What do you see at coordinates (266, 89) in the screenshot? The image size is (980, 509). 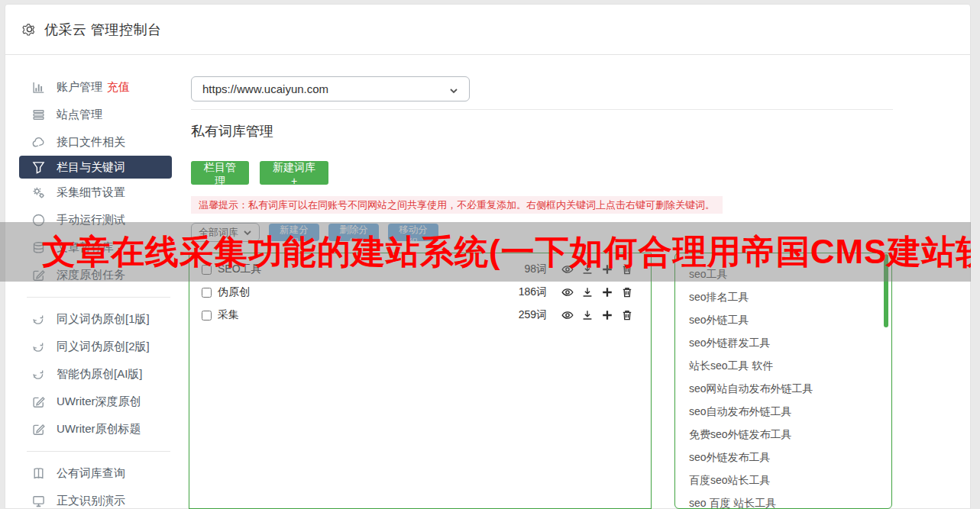 I see `site-select-value: https://www.ucaiyun.com` at bounding box center [266, 89].